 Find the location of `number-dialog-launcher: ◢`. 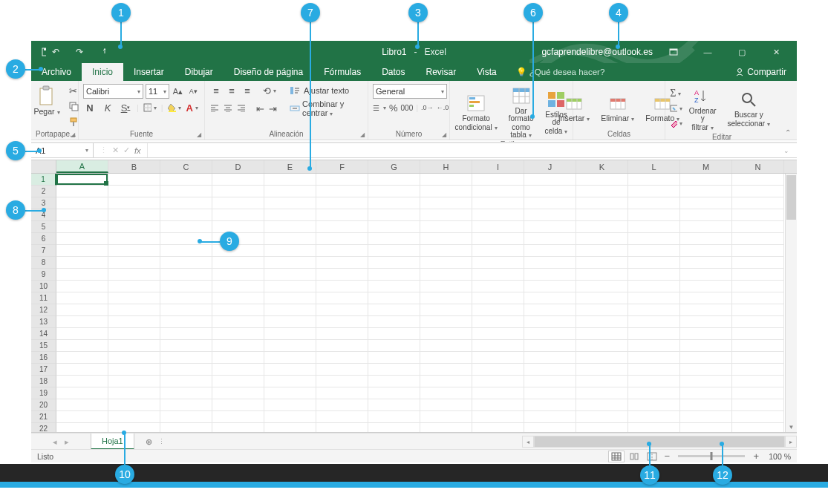

number-dialog-launcher: ◢ is located at coordinates (444, 134).